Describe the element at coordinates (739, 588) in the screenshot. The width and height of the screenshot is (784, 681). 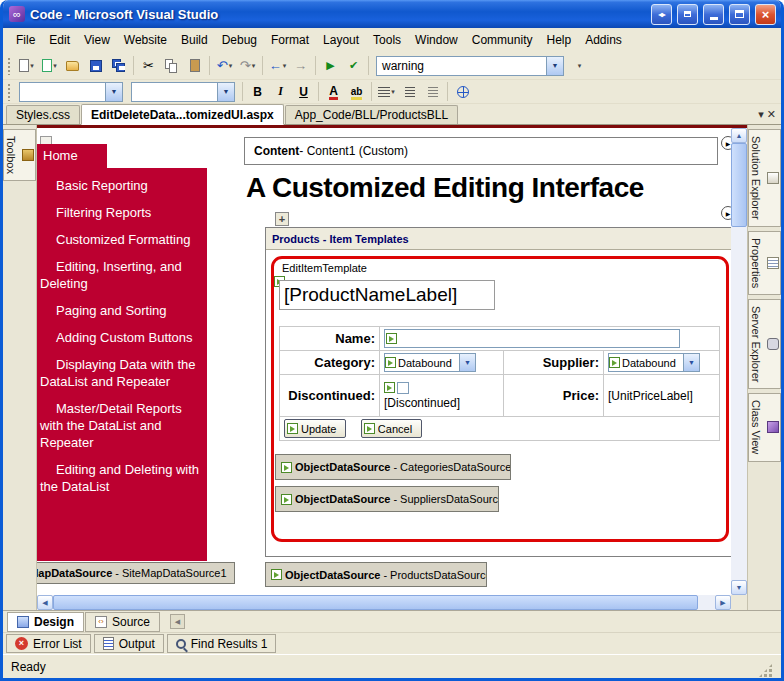
I see `scroll-down-button: ▼` at that location.